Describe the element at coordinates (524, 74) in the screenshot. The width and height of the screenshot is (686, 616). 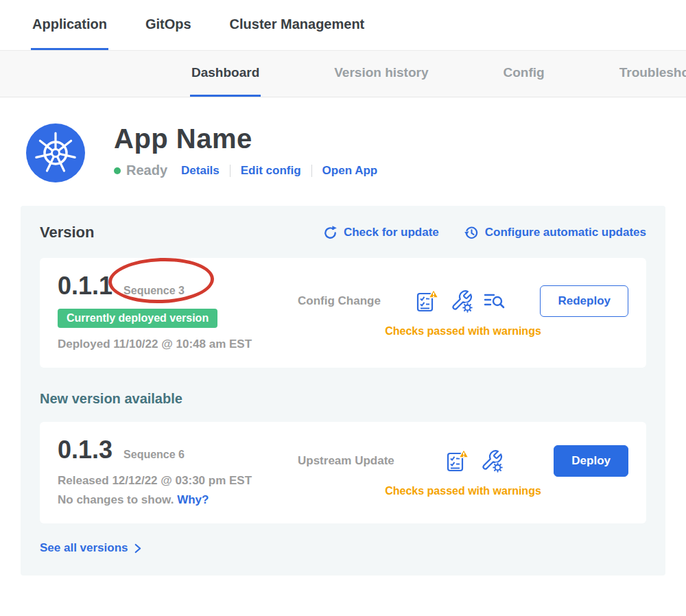
I see `tab-config: Config` at that location.